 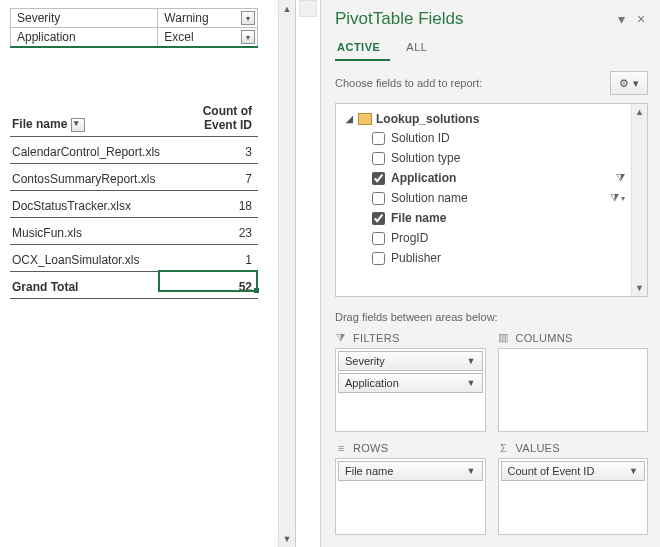 I want to click on filter-application-value: Excel ▾, so click(x=208, y=38).